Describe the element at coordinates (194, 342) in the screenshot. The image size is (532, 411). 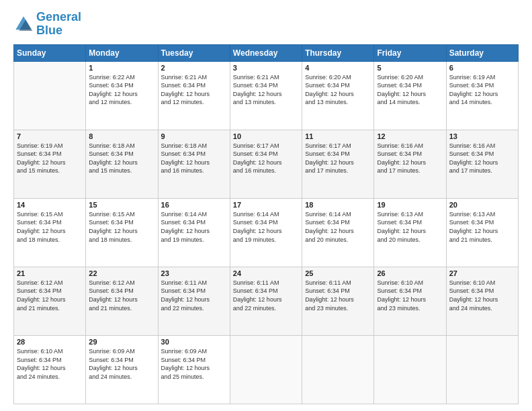
I see `day-number: 30` at that location.